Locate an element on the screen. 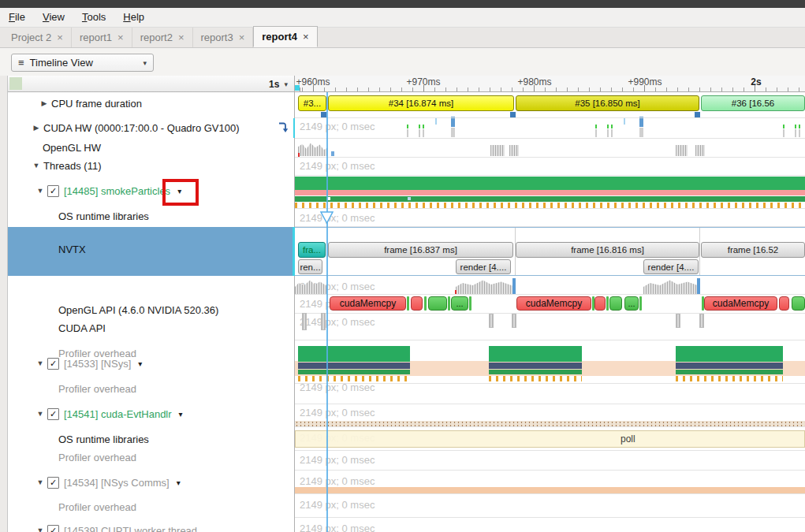 Image resolution: width=805 pixels, height=532 pixels. tree-row-cuda-hw: ▶ CUDA HW (0000:17:00.0 - Quadro GV100) is located at coordinates (151, 128).